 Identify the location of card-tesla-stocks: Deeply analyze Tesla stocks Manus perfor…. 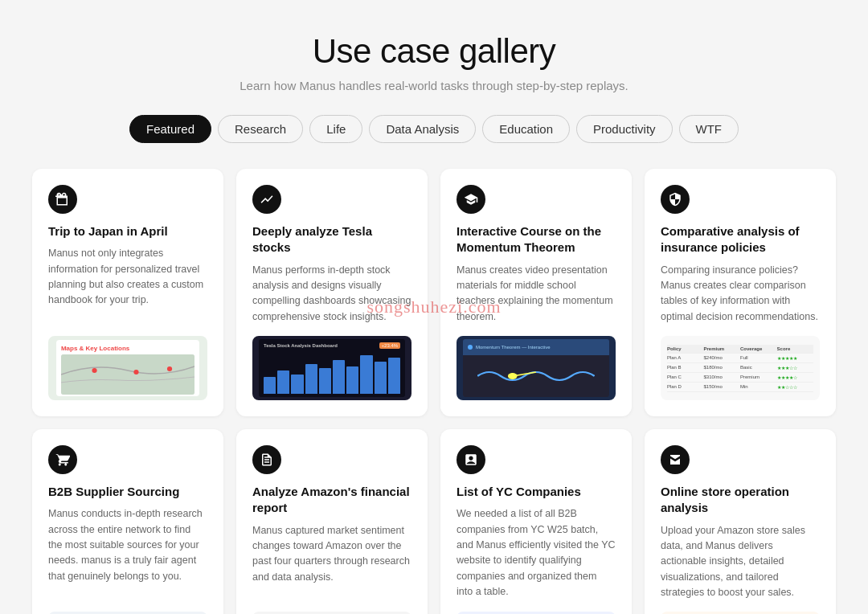
(332, 293).